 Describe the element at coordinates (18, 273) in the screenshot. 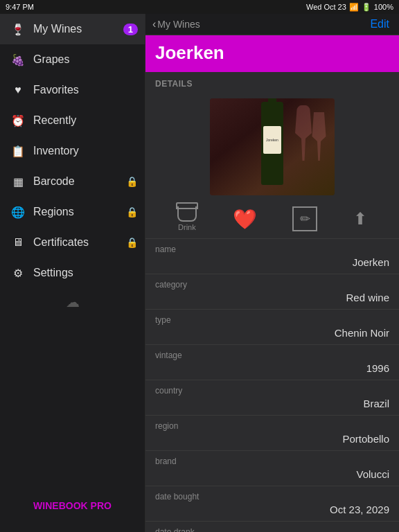

I see `gear-icon: ⚙` at that location.